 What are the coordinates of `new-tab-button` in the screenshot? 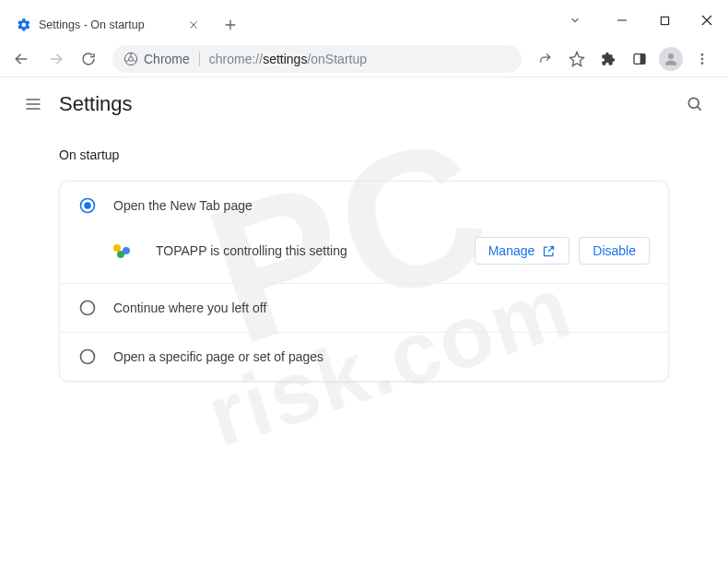 It's located at (230, 25).